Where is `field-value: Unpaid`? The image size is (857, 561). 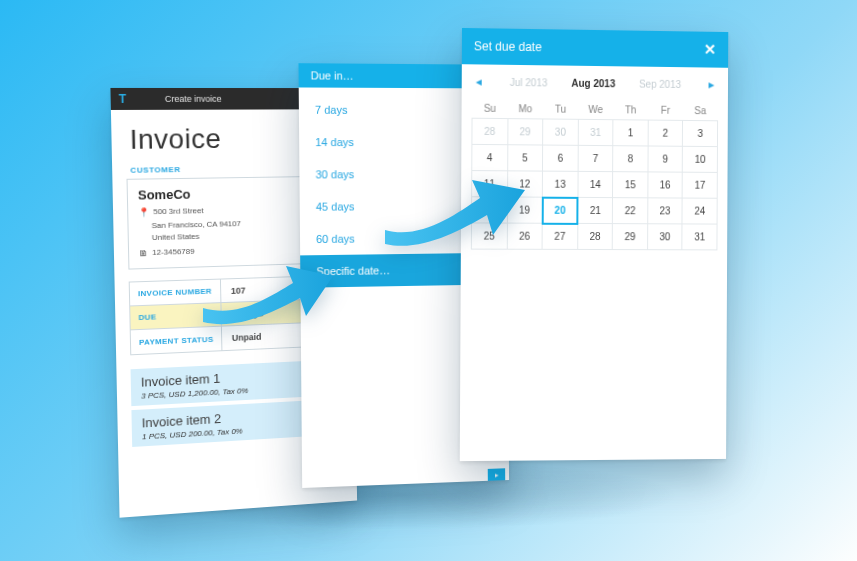
field-value: Unpaid is located at coordinates (242, 338).